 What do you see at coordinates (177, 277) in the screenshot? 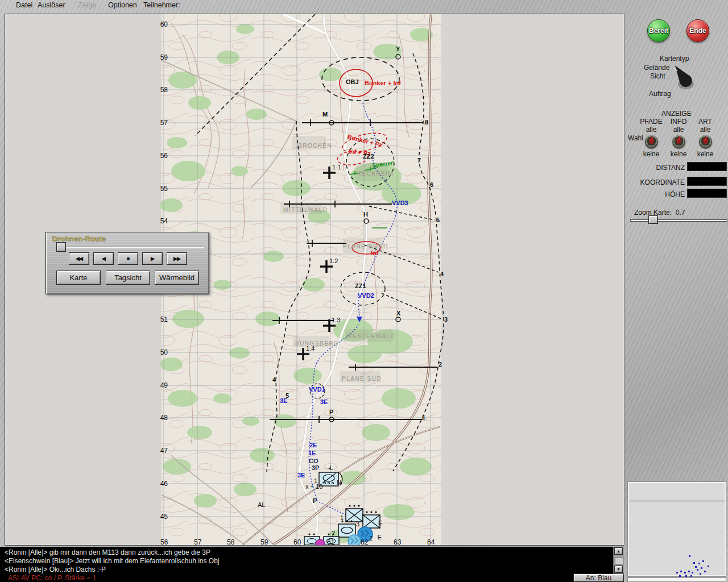
I see `waermebild-button: Wärmebild` at bounding box center [177, 277].